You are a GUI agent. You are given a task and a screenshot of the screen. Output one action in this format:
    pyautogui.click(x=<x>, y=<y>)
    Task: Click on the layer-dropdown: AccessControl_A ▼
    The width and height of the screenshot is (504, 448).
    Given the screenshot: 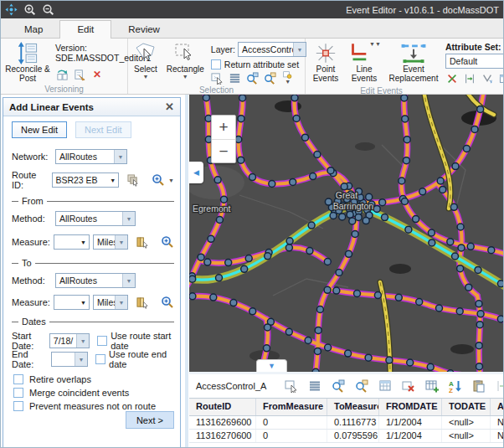 What is the action you would take?
    pyautogui.click(x=272, y=49)
    